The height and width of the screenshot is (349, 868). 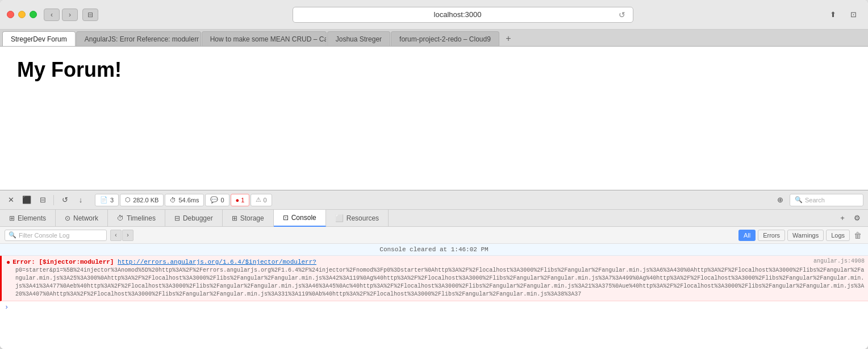 What do you see at coordinates (184, 200) in the screenshot?
I see `status-time: ⏱ 54.6ms` at bounding box center [184, 200].